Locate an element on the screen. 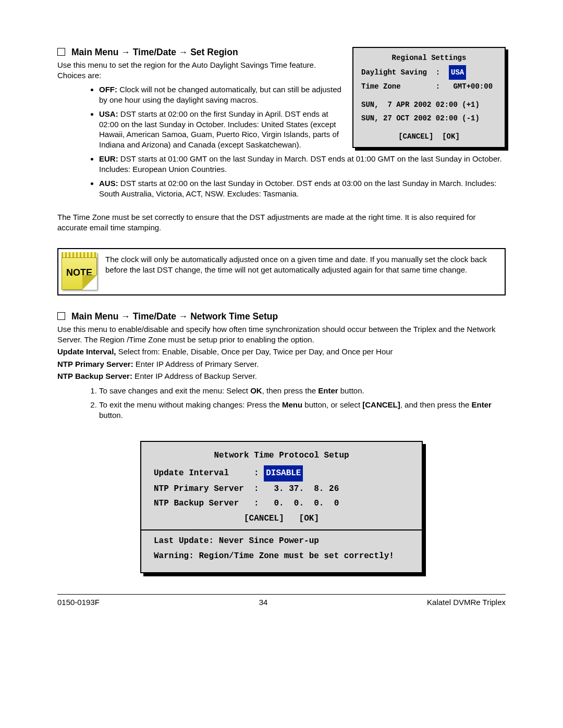  update-interval-value: DISABLE is located at coordinates (284, 473).